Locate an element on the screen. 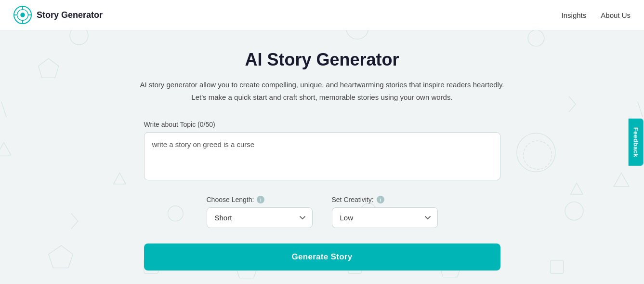 The image size is (644, 284). navbar: Story Generator Insights About Us is located at coordinates (322, 15).